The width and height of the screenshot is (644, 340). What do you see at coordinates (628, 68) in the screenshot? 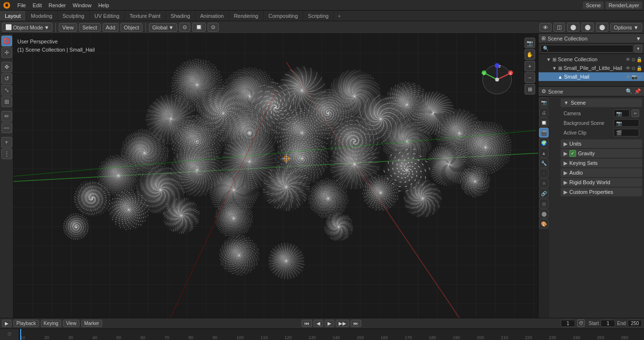
I see `pile-visibility: 👁` at bounding box center [628, 68].